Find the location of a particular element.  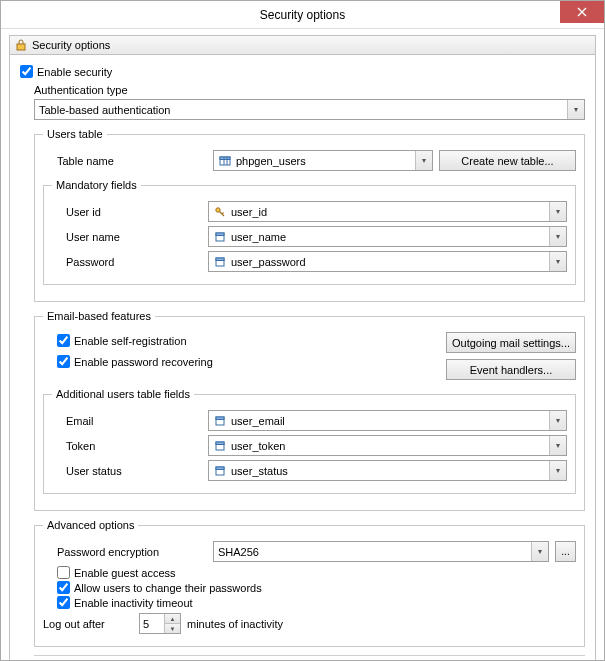

logout-minutes-spinner: ▲ ▼ is located at coordinates (160, 624).